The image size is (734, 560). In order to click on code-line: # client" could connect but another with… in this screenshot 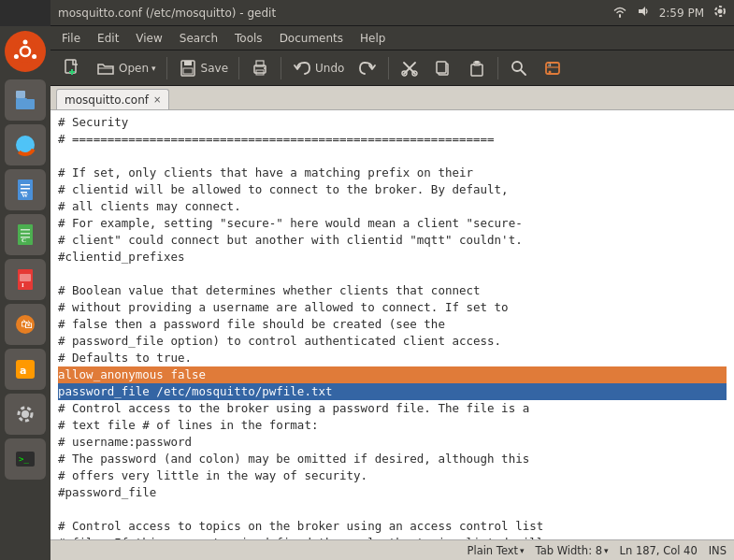, I will do `click(393, 240)`.